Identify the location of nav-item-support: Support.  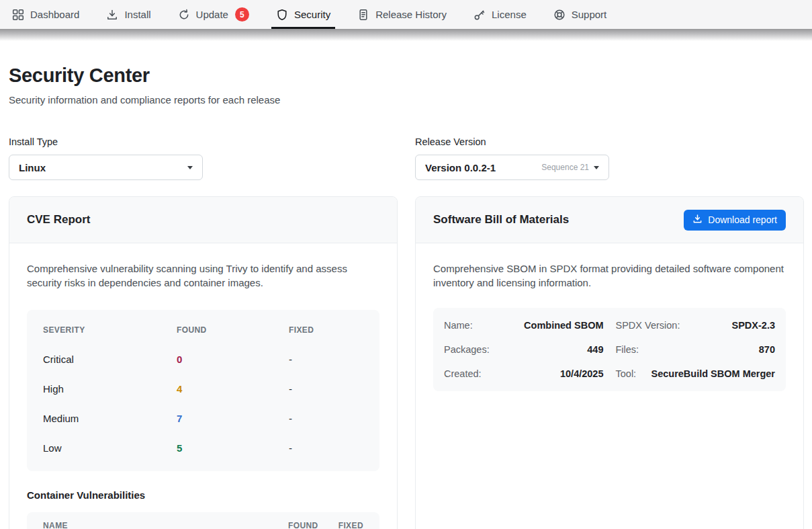
(580, 15).